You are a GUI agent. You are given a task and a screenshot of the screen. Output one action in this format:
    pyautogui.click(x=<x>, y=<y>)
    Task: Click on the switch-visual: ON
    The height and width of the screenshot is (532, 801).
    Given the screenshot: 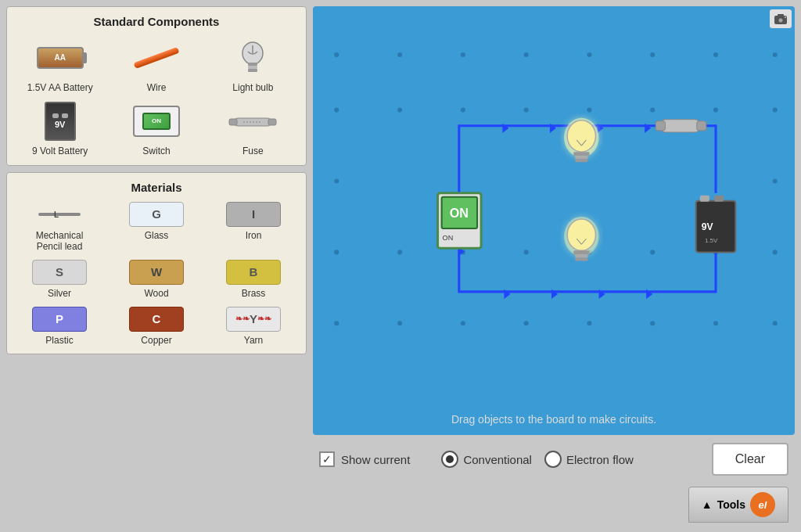 What is the action you would take?
    pyautogui.click(x=156, y=121)
    